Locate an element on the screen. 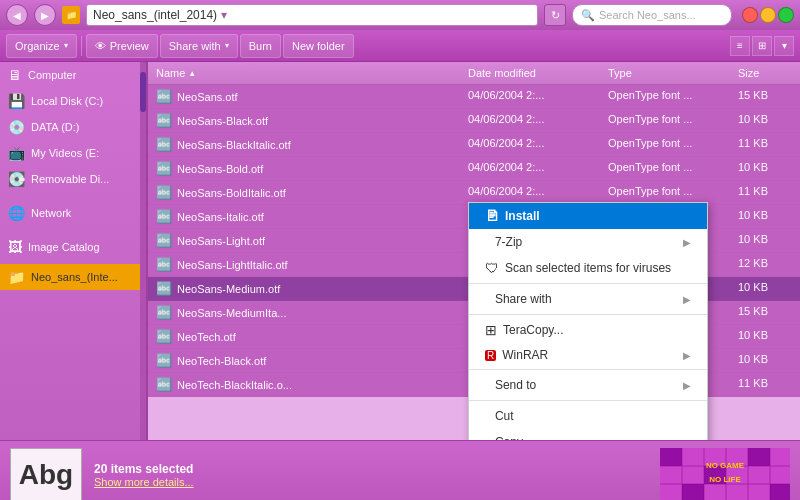  file-name-cell: 🔤NeoSans-Black.otf is located at coordinates (304, 120).